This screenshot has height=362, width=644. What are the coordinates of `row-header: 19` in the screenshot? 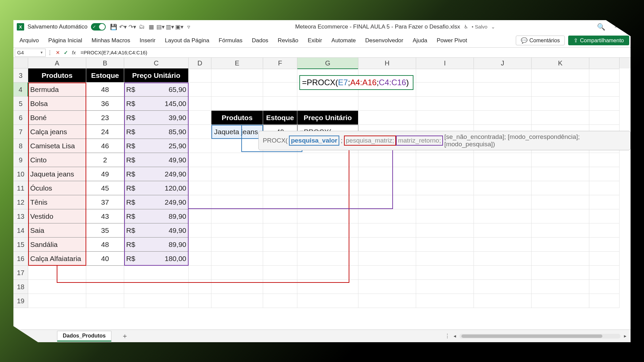 It's located at (21, 301).